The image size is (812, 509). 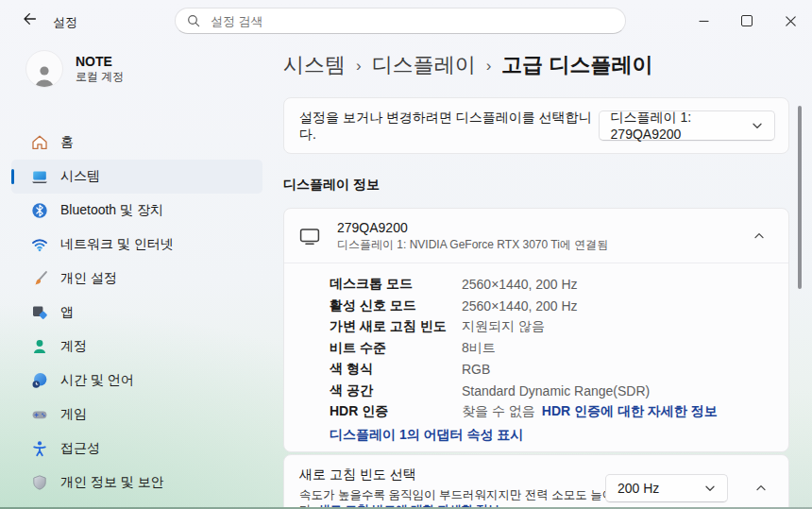 I want to click on apps-icon, so click(x=40, y=313).